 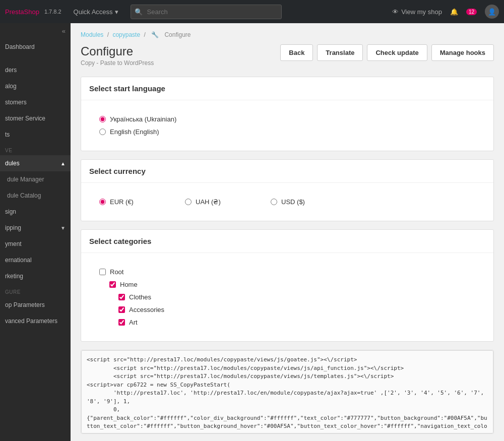 What do you see at coordinates (126, 35) in the screenshot?
I see `breadcrumb-copypaste: copypaste` at bounding box center [126, 35].